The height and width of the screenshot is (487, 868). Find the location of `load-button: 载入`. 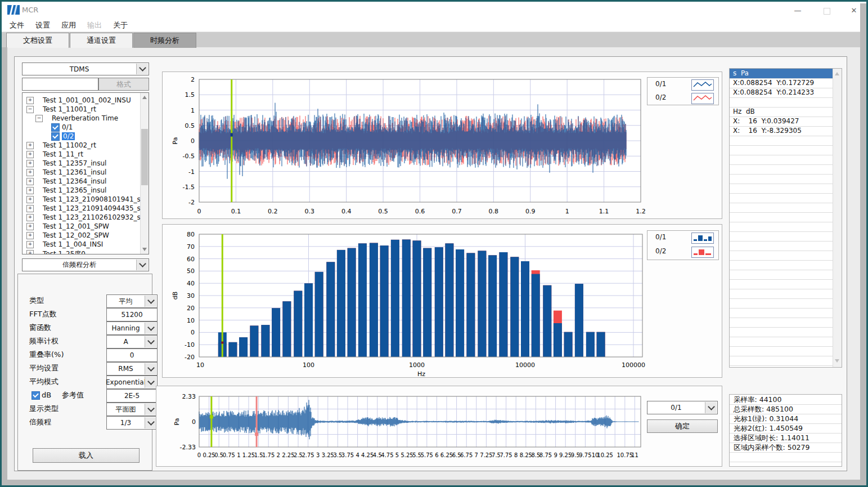

load-button: 载入 is located at coordinates (86, 455).